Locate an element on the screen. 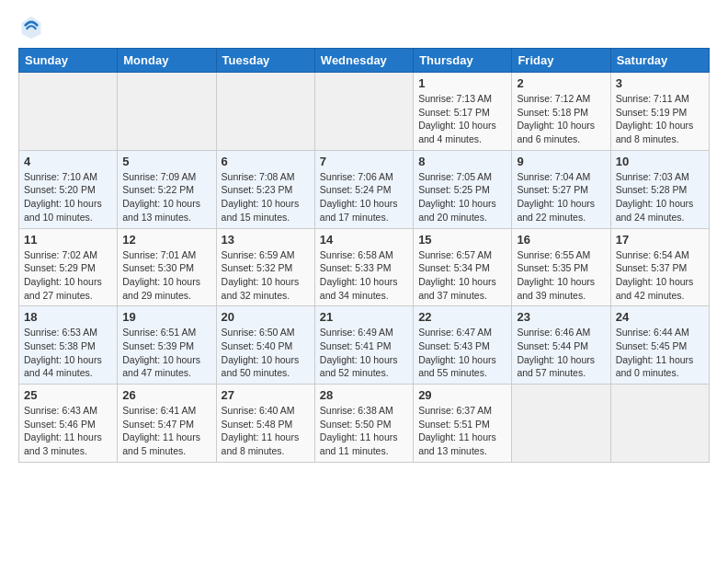  day-info: Sunrise: 7:12 AM Sunset: 5:18 PM Dayligh… is located at coordinates (561, 120).